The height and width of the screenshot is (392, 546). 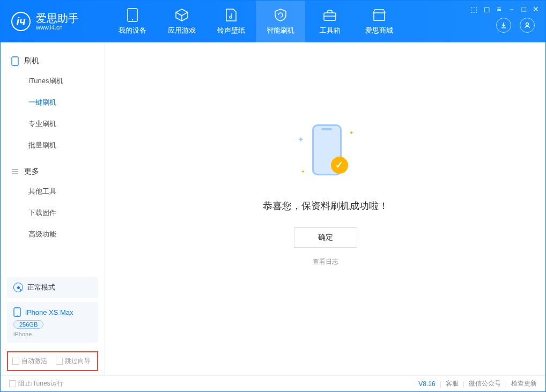 What do you see at coordinates (512, 10) in the screenshot?
I see `minimize-icon: －` at bounding box center [512, 10].